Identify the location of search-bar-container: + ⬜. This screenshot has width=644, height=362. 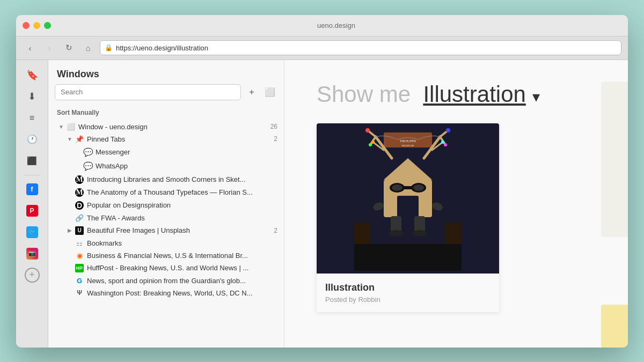
(166, 95).